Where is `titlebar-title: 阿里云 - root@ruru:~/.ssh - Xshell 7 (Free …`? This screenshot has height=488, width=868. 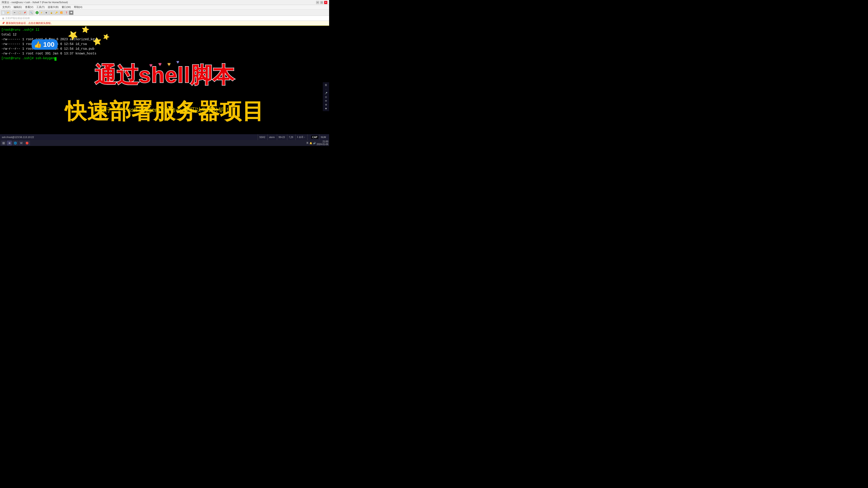
titlebar-title: 阿里云 - root@ruru:~/.ssh - Xshell 7 (Free … is located at coordinates (35, 2).